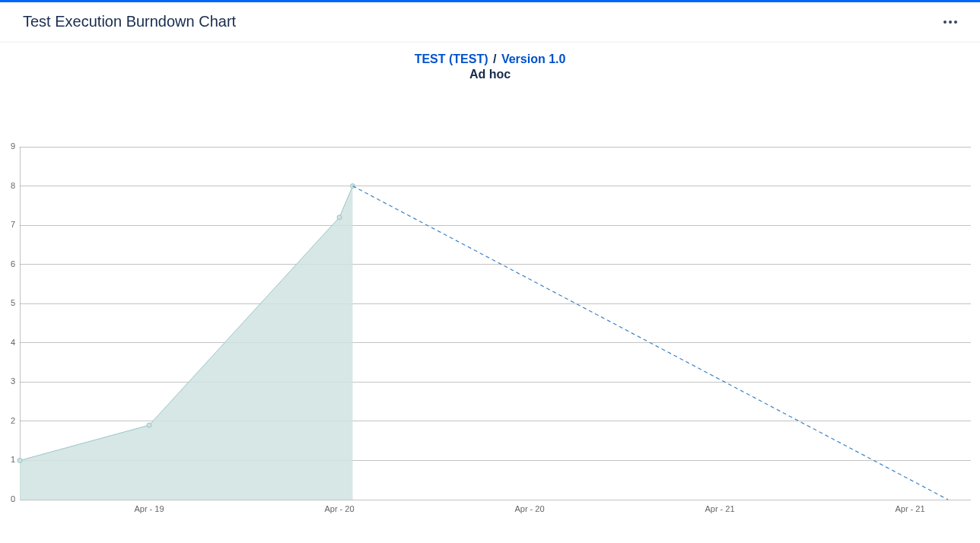  I want to click on y-tick-label: 1, so click(13, 459).